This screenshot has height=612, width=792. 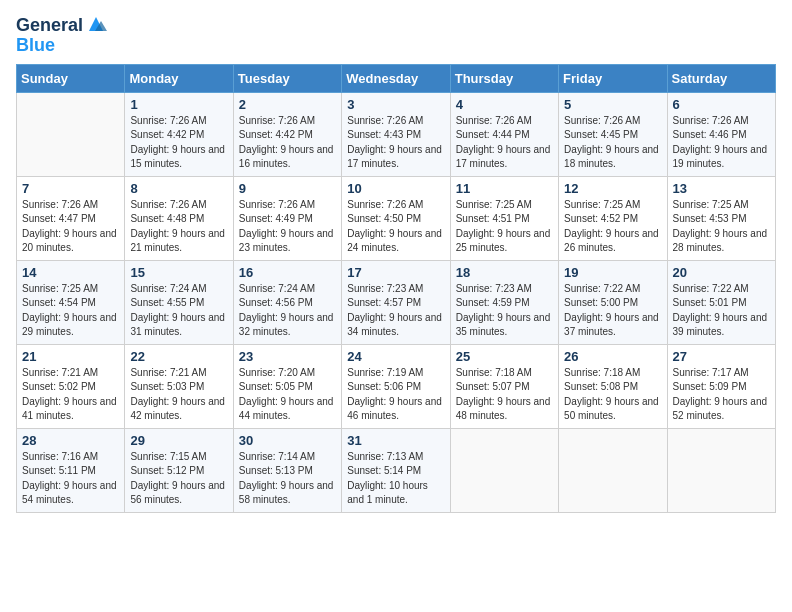 I want to click on day-detail: Sunrise: 7:25 AM Sunset: 4:53 PM Dayligh…, so click(x=722, y=227).